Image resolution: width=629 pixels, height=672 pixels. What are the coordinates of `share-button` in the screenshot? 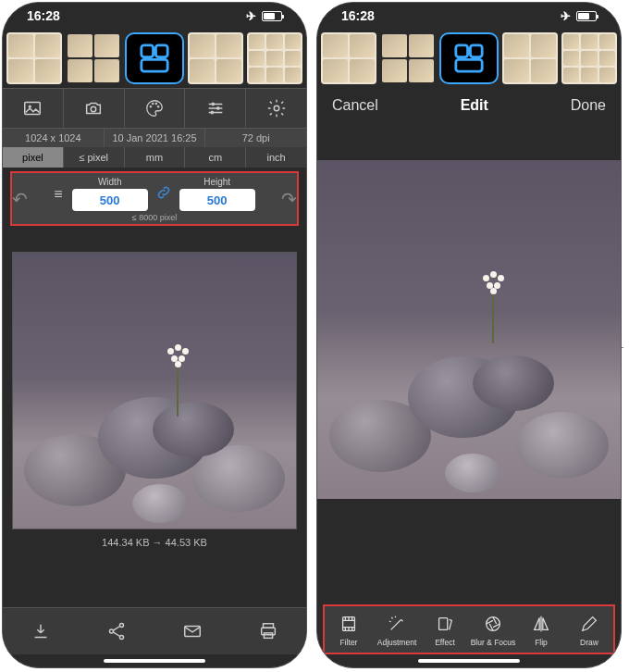 It's located at (117, 631).